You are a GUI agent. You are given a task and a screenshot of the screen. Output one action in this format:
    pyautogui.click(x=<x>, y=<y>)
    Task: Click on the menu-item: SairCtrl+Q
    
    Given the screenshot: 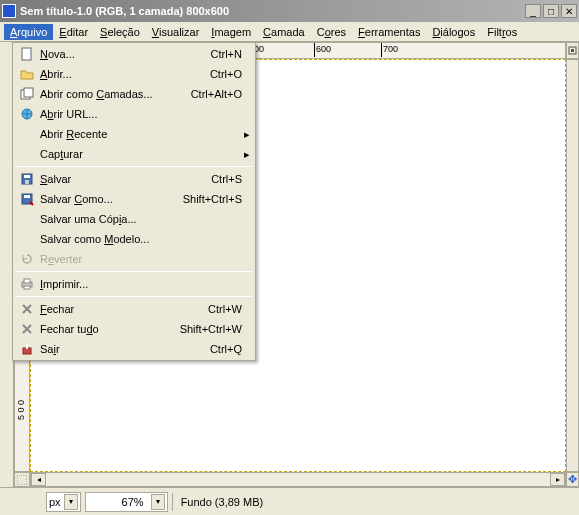 What is the action you would take?
    pyautogui.click(x=134, y=349)
    